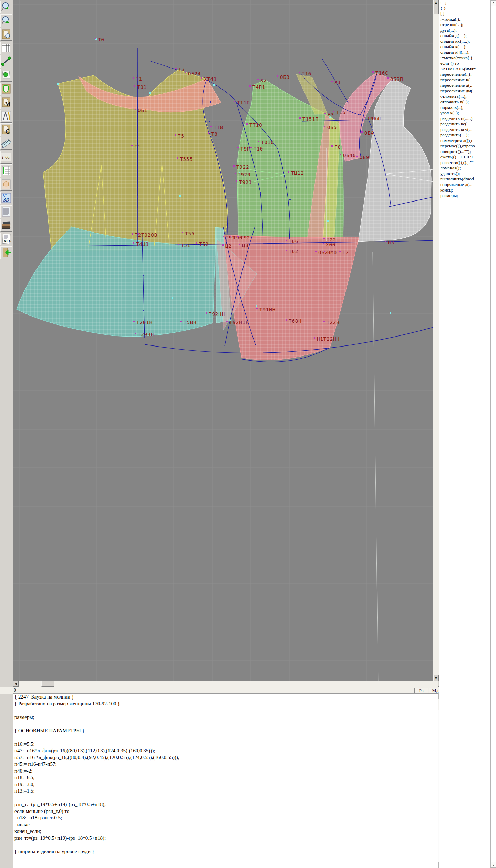 Image resolution: width=496 pixels, height=868 pixels. What do you see at coordinates (465, 63) in the screenshot?
I see `command-item: если () то` at bounding box center [465, 63].